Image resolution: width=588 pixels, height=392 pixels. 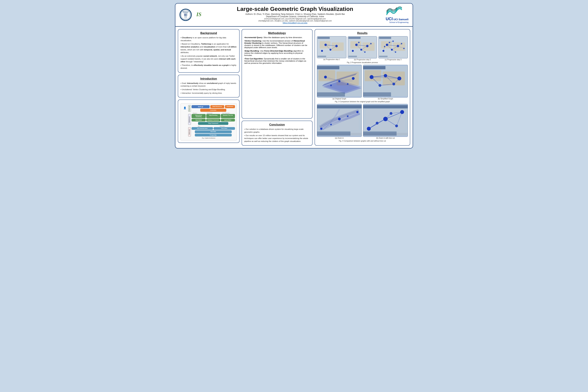 What do you see at coordinates (190, 120) in the screenshot?
I see `middleware-label: Middleware` at bounding box center [190, 120].